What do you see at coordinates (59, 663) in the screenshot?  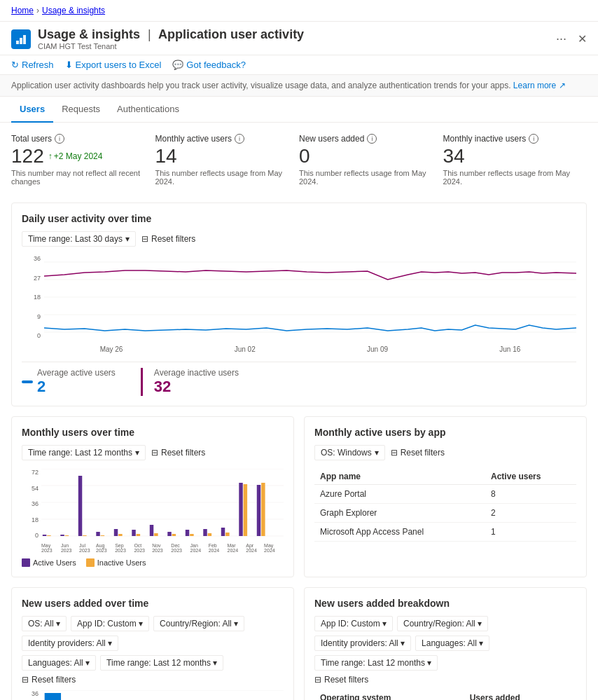 I see `languages-filter: Languages: All ▾` at bounding box center [59, 663].